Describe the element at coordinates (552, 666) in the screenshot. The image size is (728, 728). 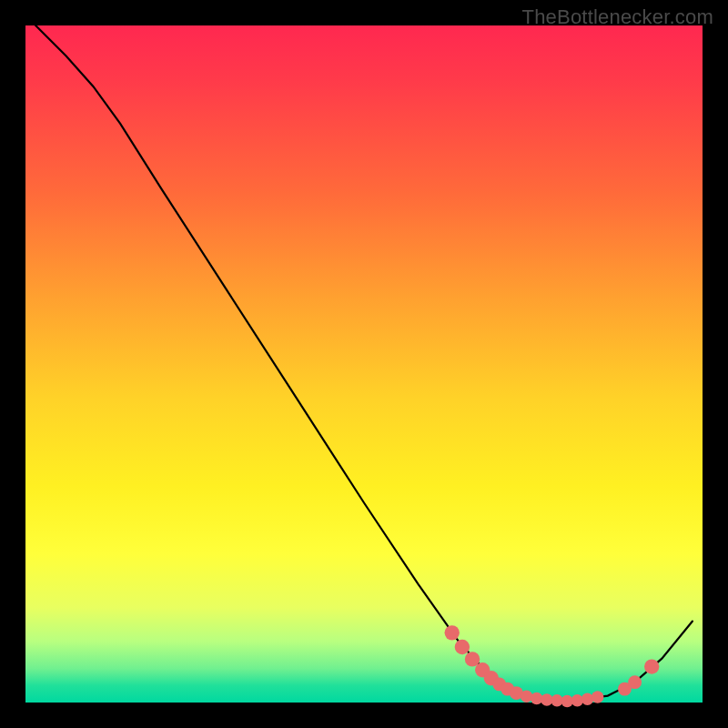
I see `marker-group` at that location.